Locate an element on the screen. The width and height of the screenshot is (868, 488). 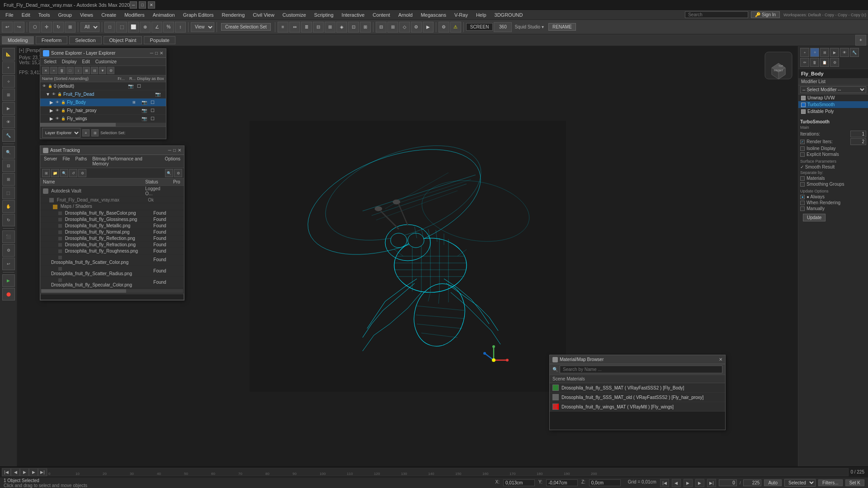
layer-footer-dropdown: Layer Explorer is located at coordinates (61, 133).